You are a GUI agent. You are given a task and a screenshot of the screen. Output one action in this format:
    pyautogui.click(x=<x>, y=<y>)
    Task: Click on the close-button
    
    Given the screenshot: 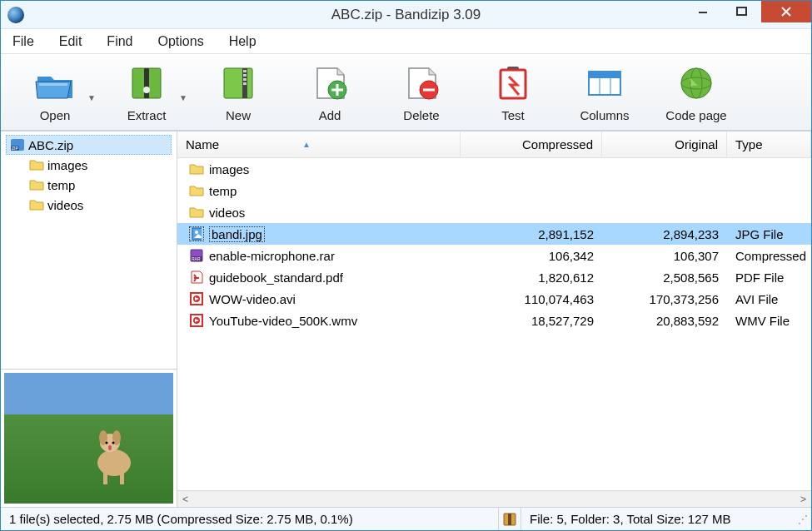 What is the action you would take?
    pyautogui.click(x=786, y=12)
    